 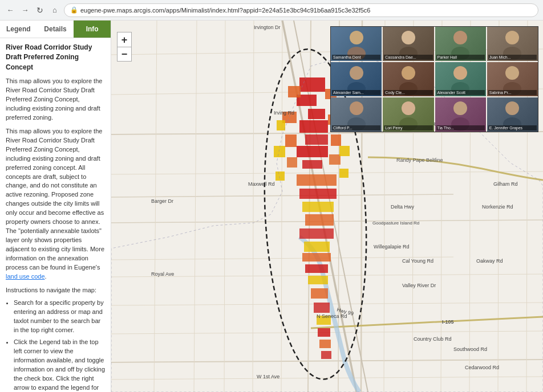 I want to click on browser-chrome: ← → ↻ ⌂ 🔒 eugene-pwe.maps.arcgis.com/app…, so click(x=272, y=10).